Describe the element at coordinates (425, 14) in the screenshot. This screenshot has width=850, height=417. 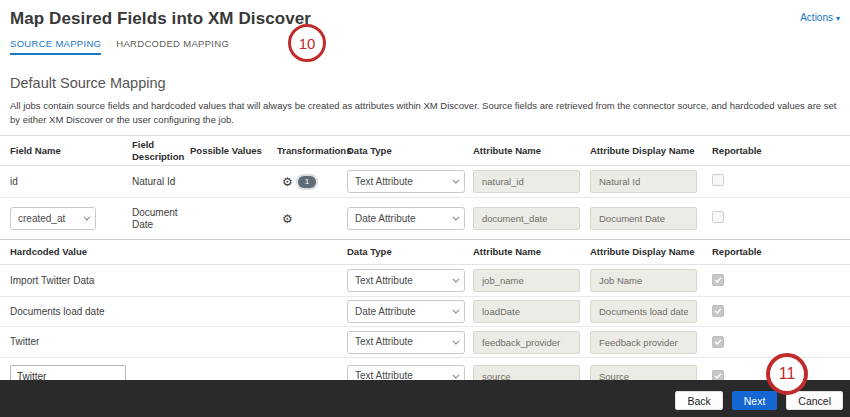
I see `top-bar: Map Desired Fields into XM Discover Acti…` at that location.